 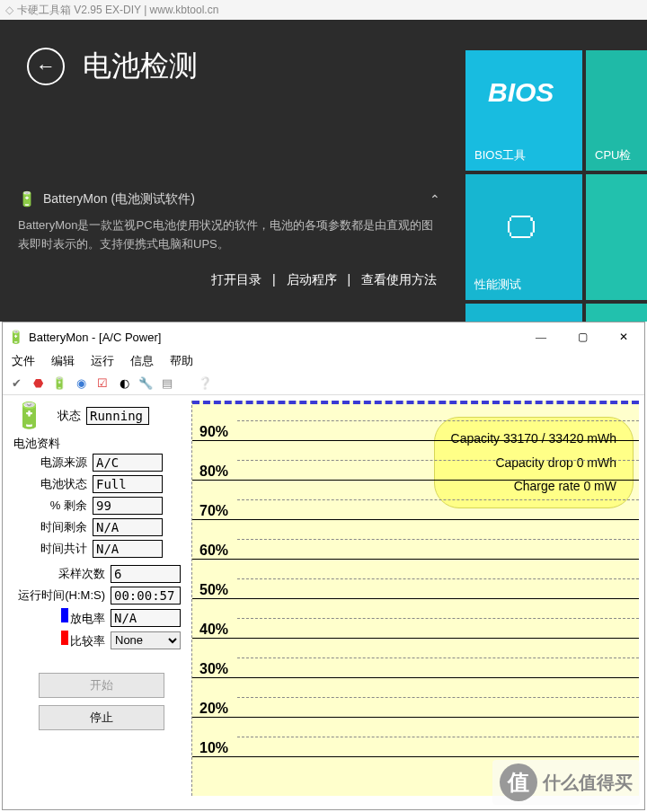 I want to click on perf-label: 性能测试, so click(x=498, y=285).